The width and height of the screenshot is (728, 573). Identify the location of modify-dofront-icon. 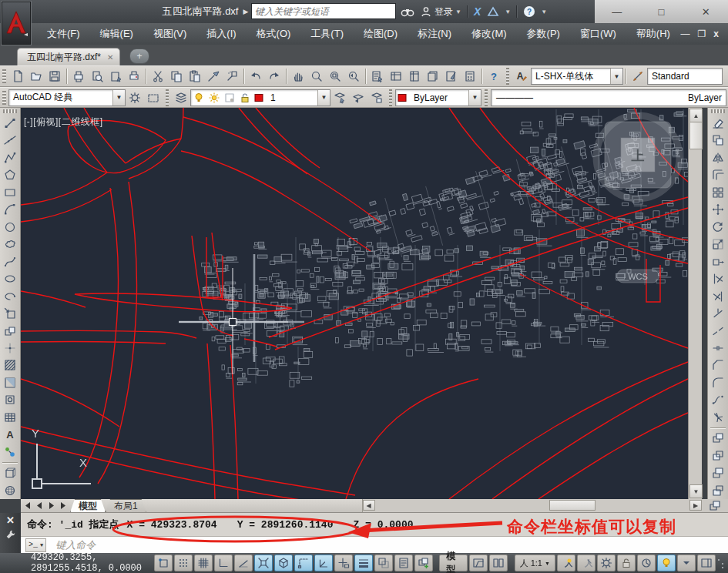
(718, 438).